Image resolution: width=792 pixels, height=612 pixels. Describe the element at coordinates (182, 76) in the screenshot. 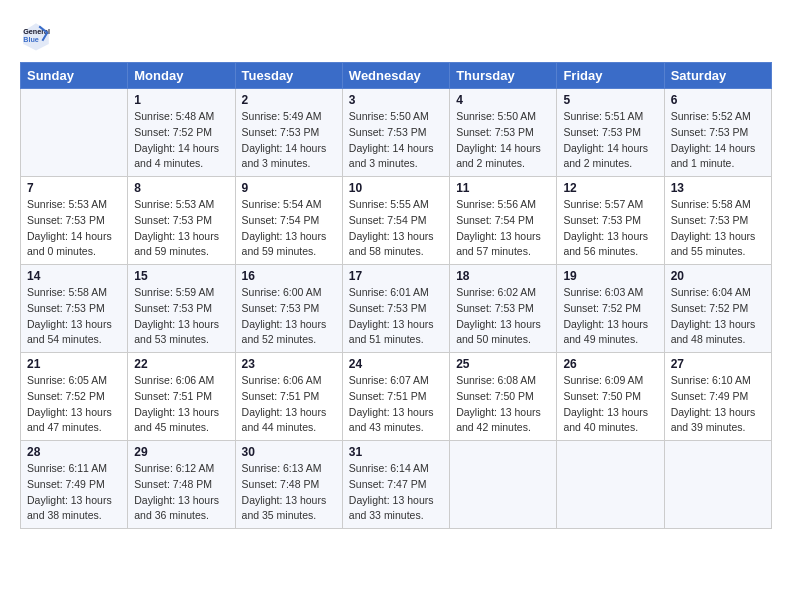

I see `weekday-header: Monday` at that location.